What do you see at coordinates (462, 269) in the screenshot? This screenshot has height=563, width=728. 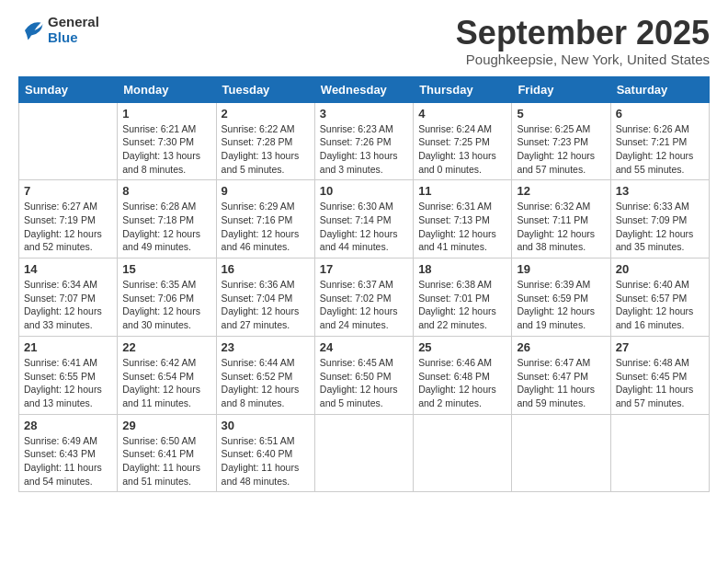 I see `cell-date-number: 18` at bounding box center [462, 269].